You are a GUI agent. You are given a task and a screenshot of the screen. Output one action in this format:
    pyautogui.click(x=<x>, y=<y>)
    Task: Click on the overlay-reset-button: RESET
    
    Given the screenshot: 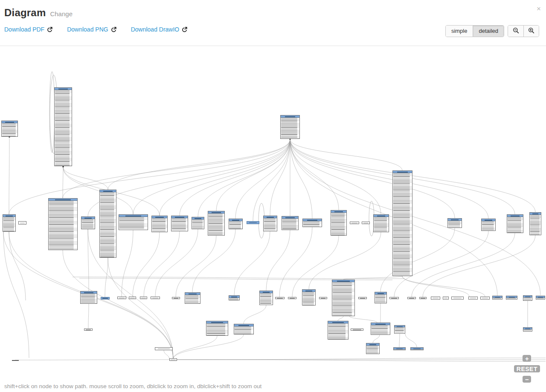 What is the action you would take?
    pyautogui.click(x=527, y=369)
    